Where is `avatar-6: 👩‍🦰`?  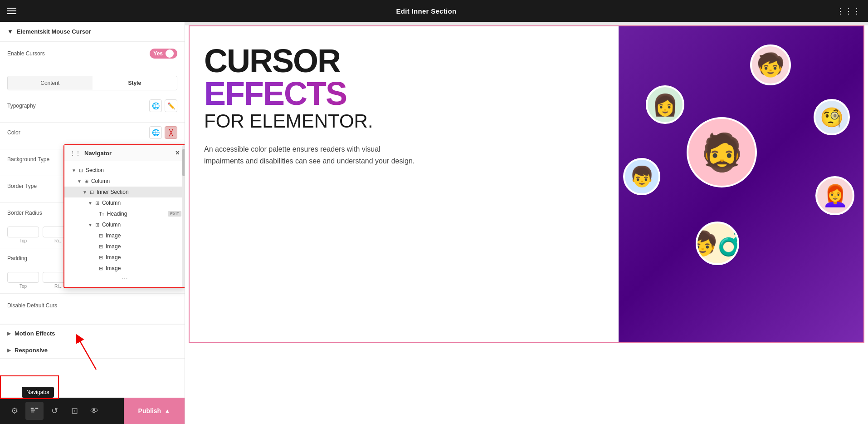
avatar-6: 👩‍🦰 is located at coordinates (835, 196).